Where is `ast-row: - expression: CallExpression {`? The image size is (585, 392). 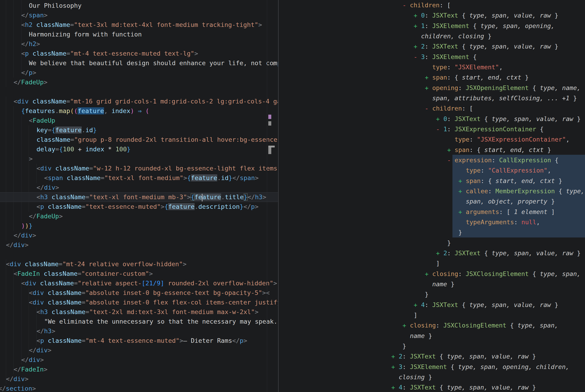 ast-row: - expression: CallExpression { is located at coordinates (503, 160).